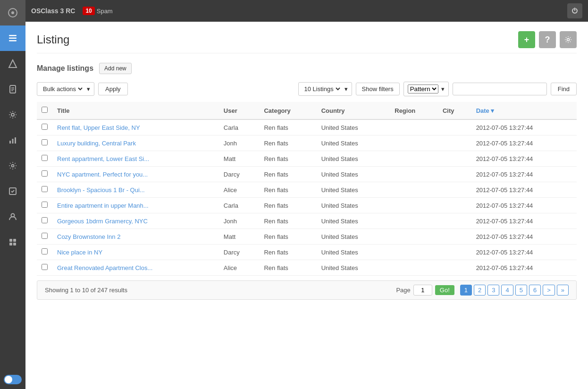 Image resolution: width=588 pixels, height=389 pixels. I want to click on listing-link-6: Gorgeous 1bdrm Gramercy, NYC, so click(102, 221).